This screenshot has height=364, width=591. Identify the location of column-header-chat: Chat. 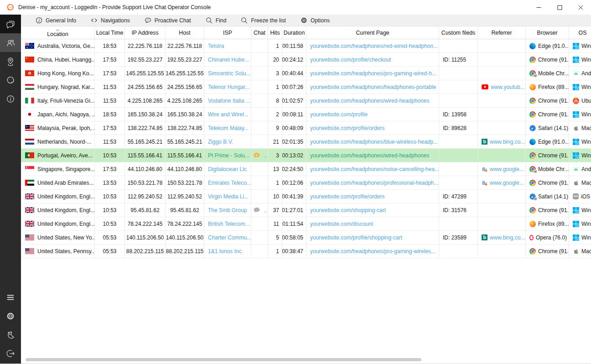
(260, 33).